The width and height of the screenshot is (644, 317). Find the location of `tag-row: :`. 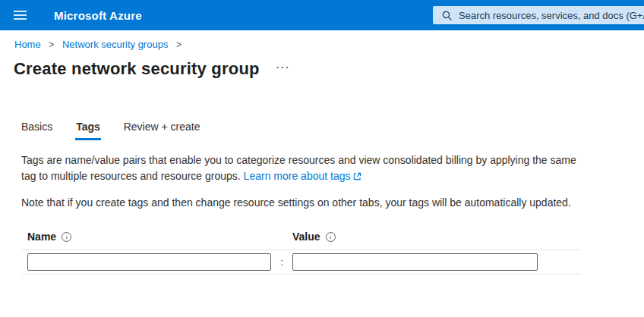

tag-row: : is located at coordinates (301, 262).